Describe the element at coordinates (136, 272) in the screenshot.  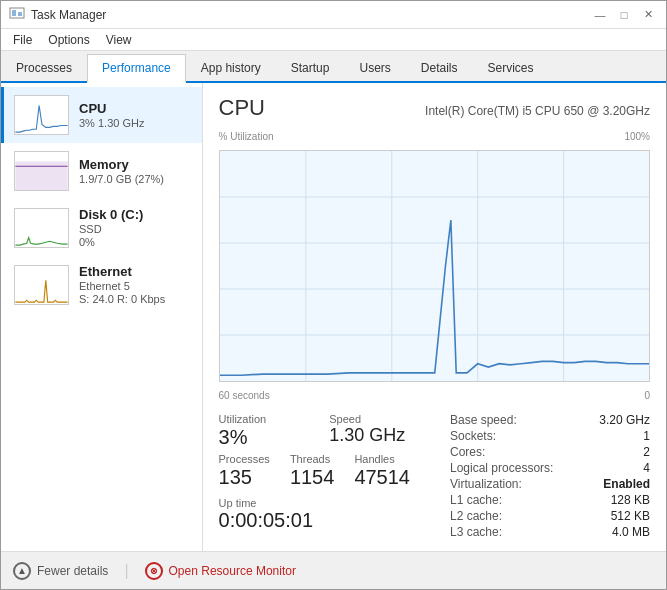
I see `ethernet-name: Ethernet` at that location.